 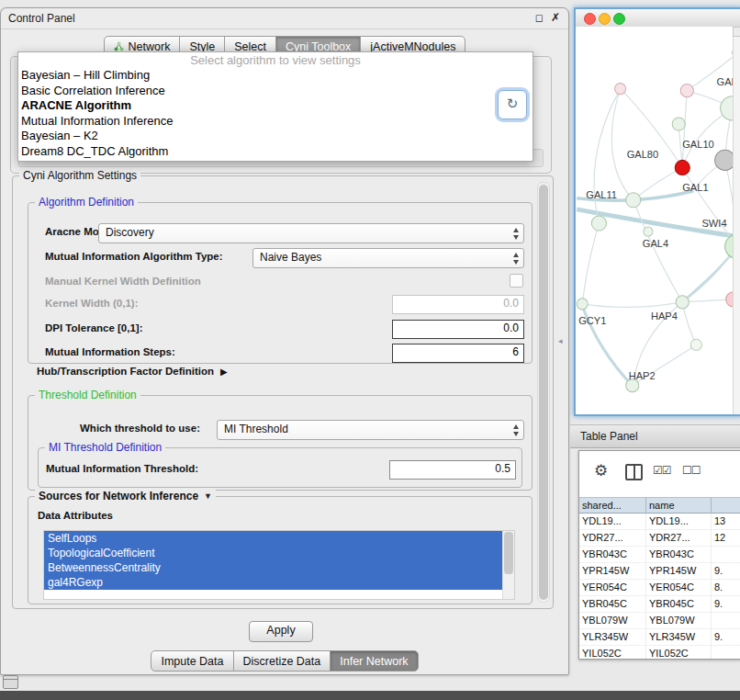 What do you see at coordinates (516, 281) in the screenshot?
I see `manual-kernel-width-checkbox` at bounding box center [516, 281].